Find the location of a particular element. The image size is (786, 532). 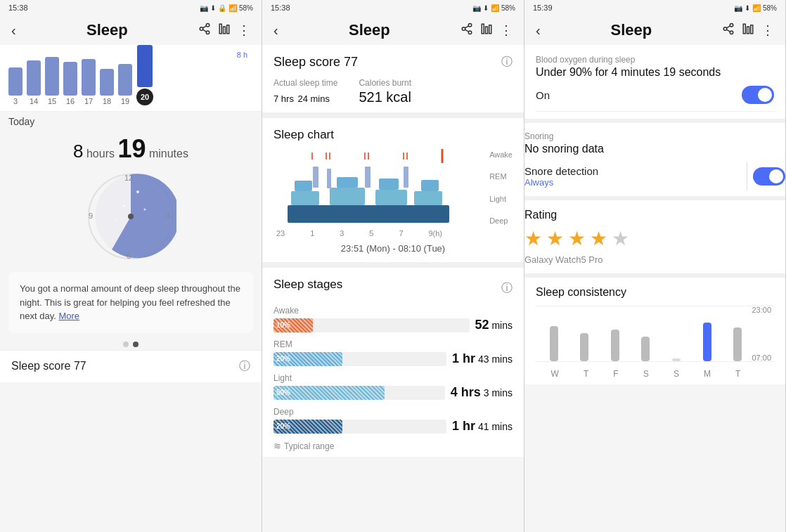

bar-item-14: 14 is located at coordinates (34, 83).